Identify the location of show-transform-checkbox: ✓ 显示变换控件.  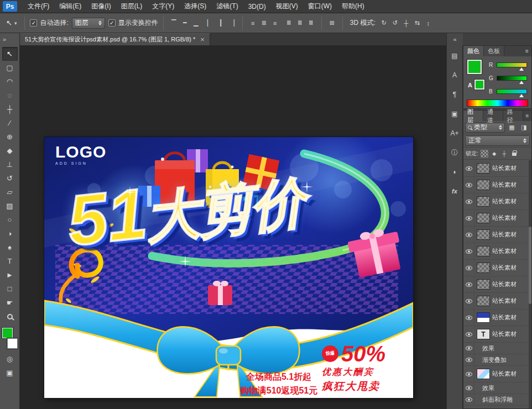
(133, 23).